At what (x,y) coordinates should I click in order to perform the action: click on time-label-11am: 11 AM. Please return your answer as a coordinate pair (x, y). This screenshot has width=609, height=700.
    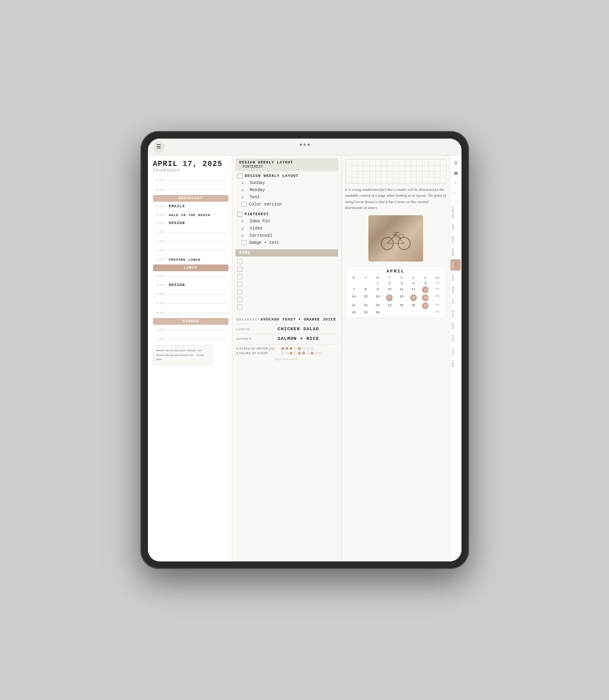
    Looking at the image, I should click on (160, 232).